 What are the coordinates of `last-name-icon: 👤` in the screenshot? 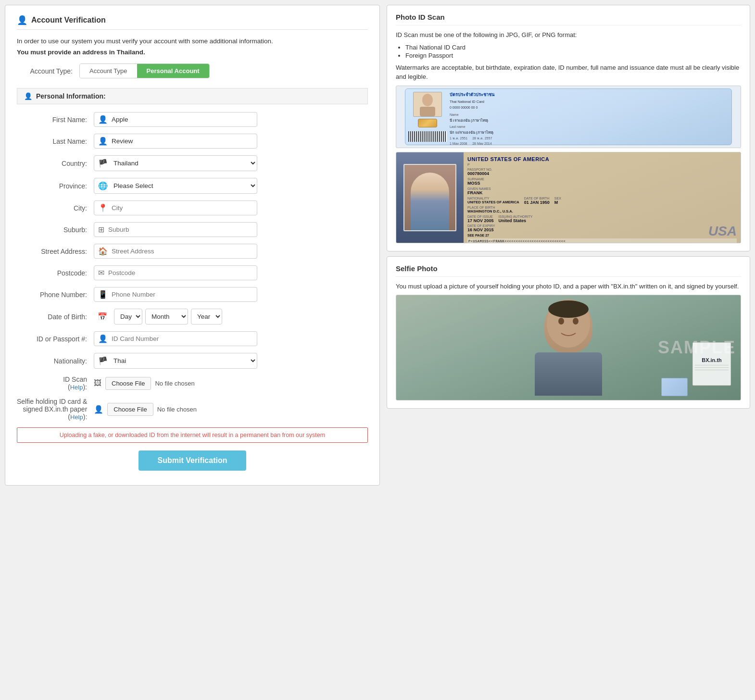 It's located at (103, 141).